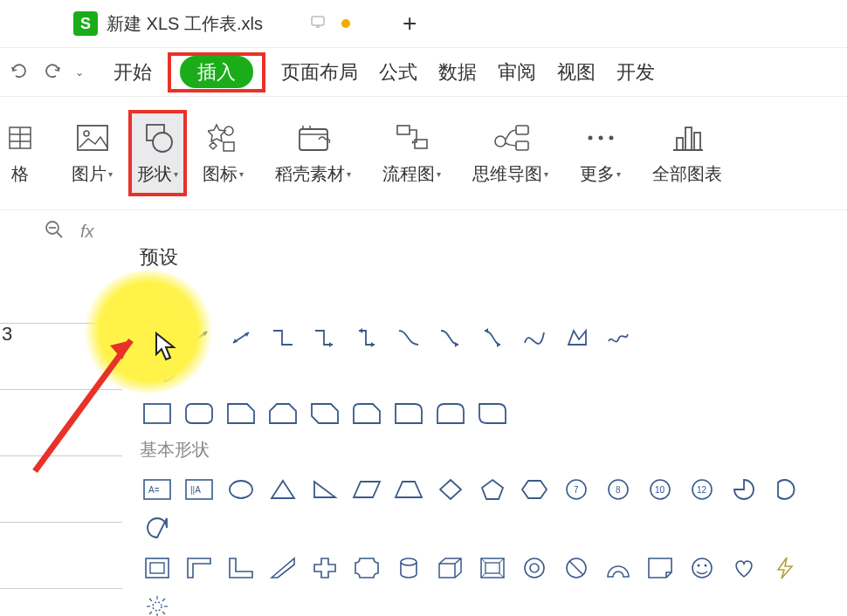 The width and height of the screenshot is (847, 616). What do you see at coordinates (412, 138) in the screenshot?
I see `flowchart-icon` at bounding box center [412, 138].